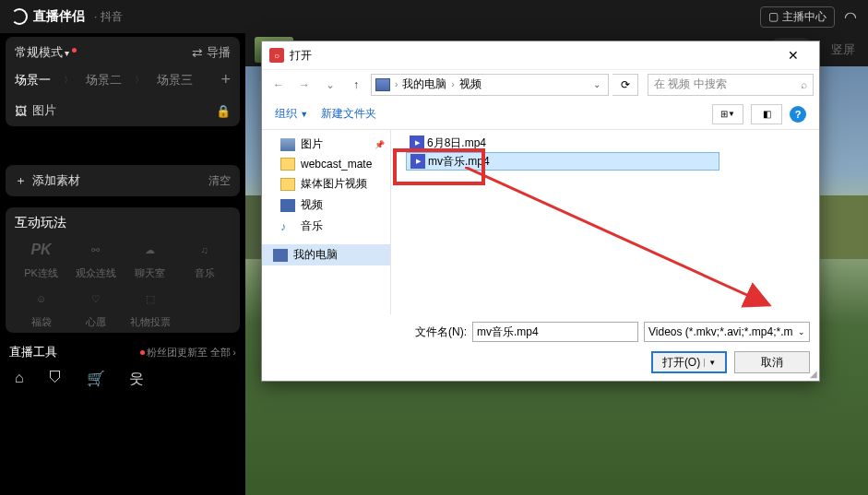 The height and width of the screenshot is (495, 868). What do you see at coordinates (424, 85) in the screenshot?
I see `breadcrumb-item: 我的电脑` at bounding box center [424, 85].